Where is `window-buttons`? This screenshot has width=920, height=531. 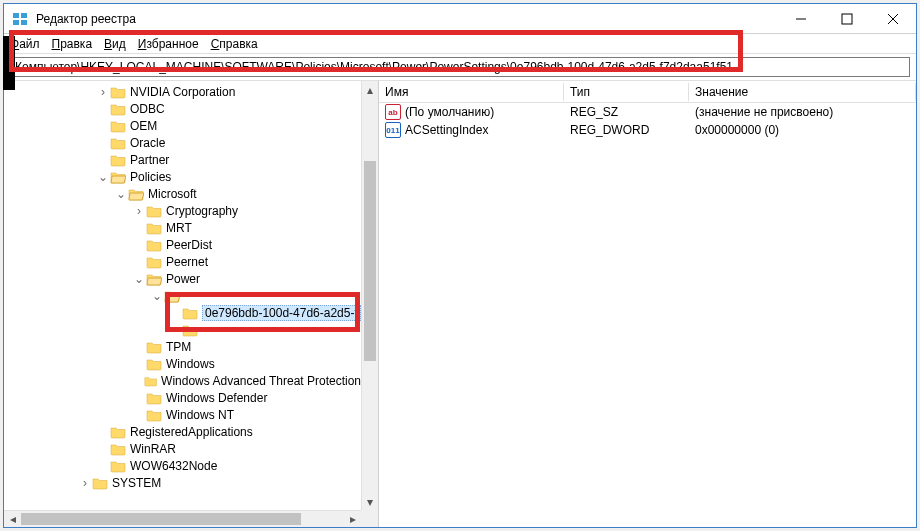
window-buttons is located at coordinates (847, 18).